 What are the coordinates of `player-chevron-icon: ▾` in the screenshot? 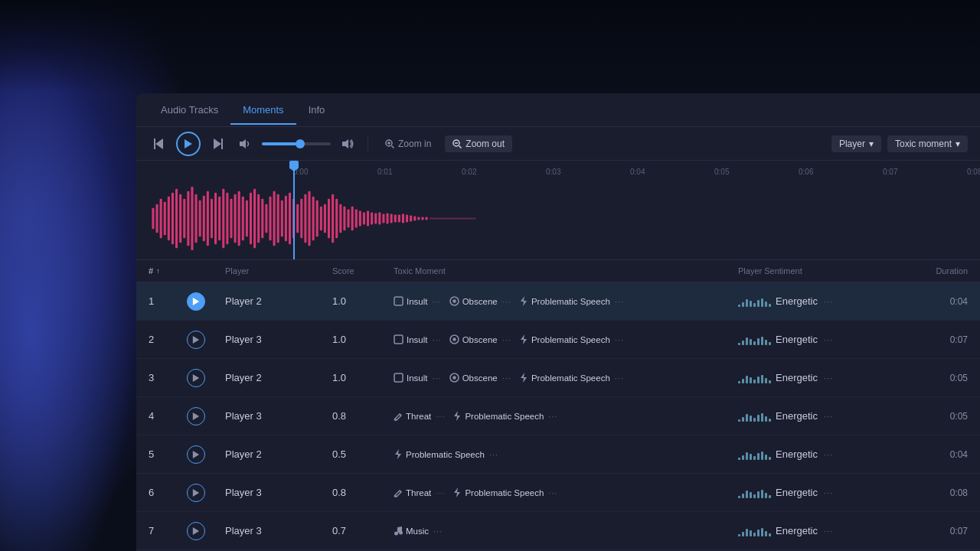 It's located at (871, 144).